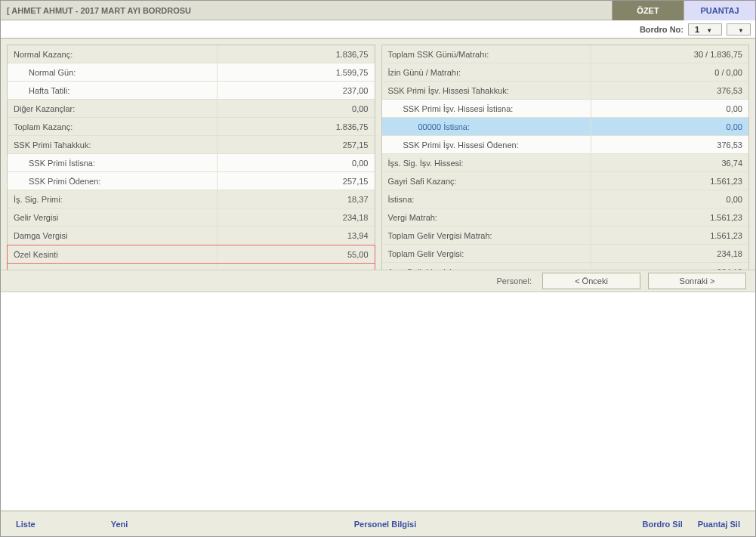 This screenshot has width=756, height=537. Describe the element at coordinates (191, 91) in the screenshot. I see `data-row: Hafta Tatili:237,00` at that location.